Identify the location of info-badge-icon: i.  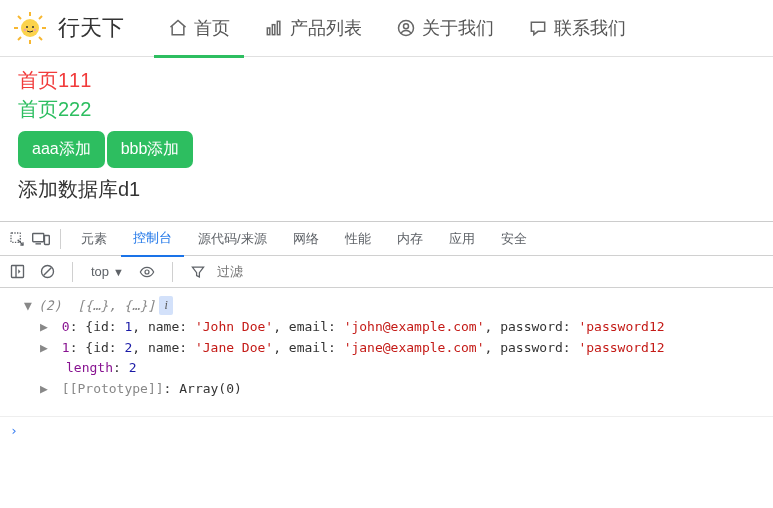
(166, 306).